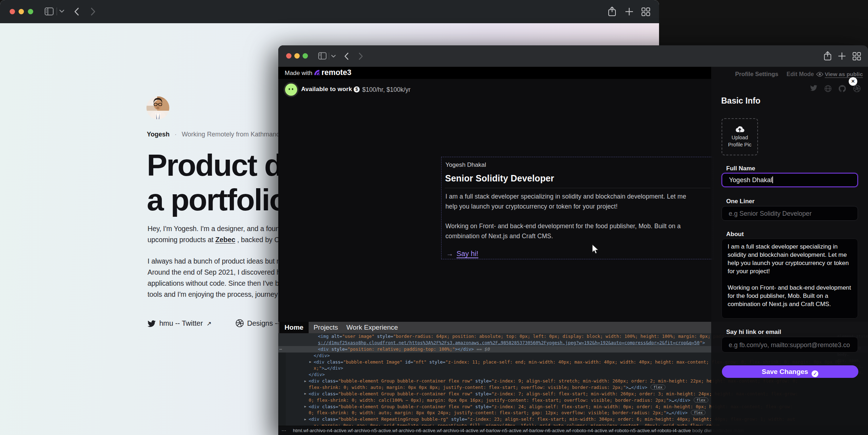 The image size is (868, 435). What do you see at coordinates (773, 180) in the screenshot?
I see `text-caret` at bounding box center [773, 180].